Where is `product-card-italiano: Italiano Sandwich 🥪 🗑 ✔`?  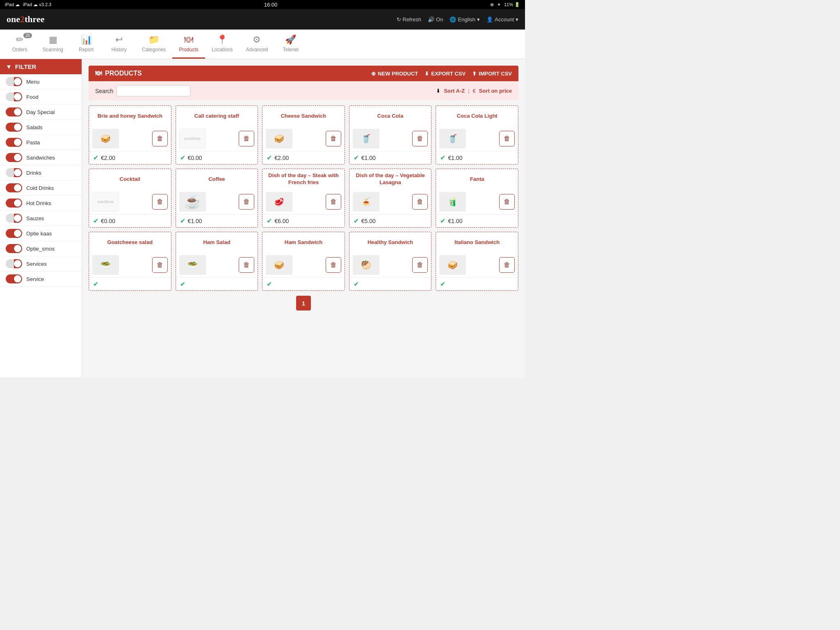 product-card-italiano: Italiano Sandwich 🥪 🗑 ✔ is located at coordinates (477, 261).